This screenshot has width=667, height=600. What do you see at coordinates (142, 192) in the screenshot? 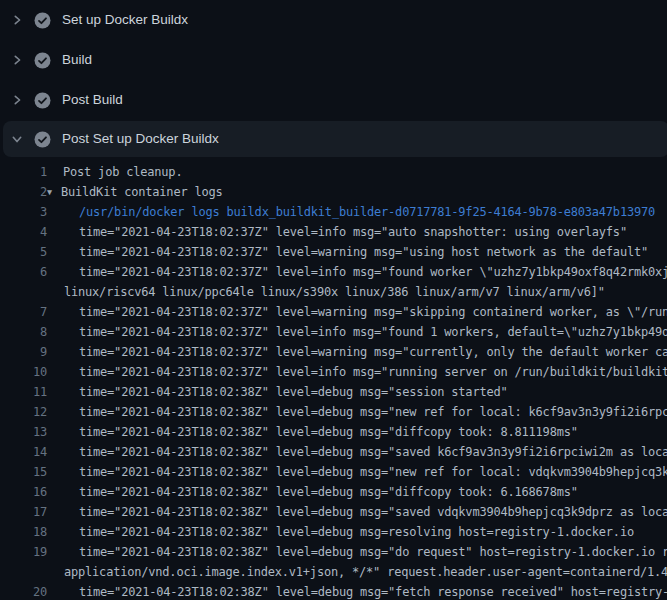
I see `group-label: BuildKit container logs` at bounding box center [142, 192].